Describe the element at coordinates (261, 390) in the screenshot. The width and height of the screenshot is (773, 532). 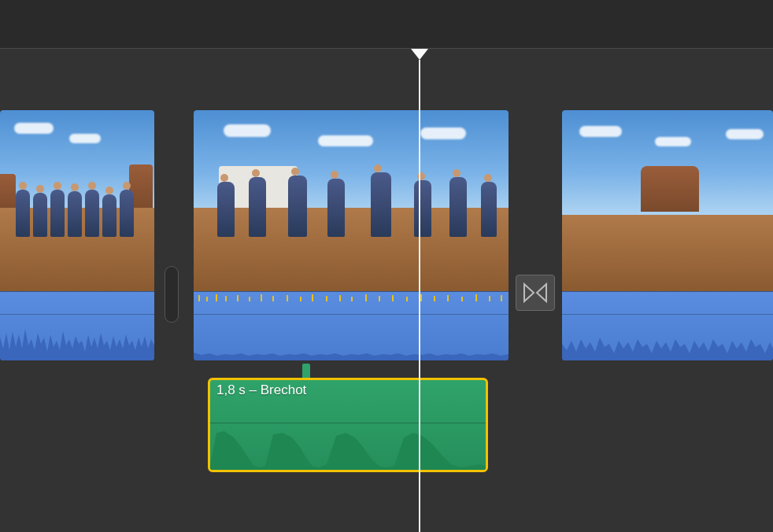
I see `sound-effect-label: 1,8 s – Brechot` at that location.